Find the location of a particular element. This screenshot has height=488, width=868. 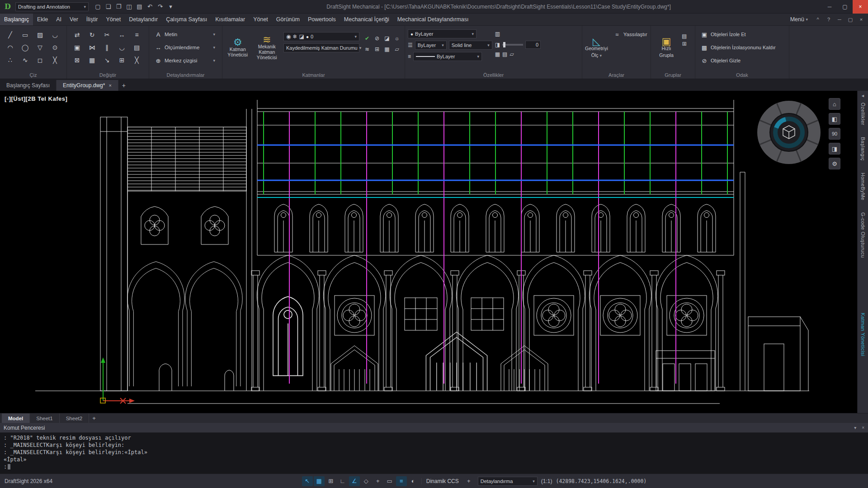

ribbon-tab: Kısıtlamalar is located at coordinates (230, 19).